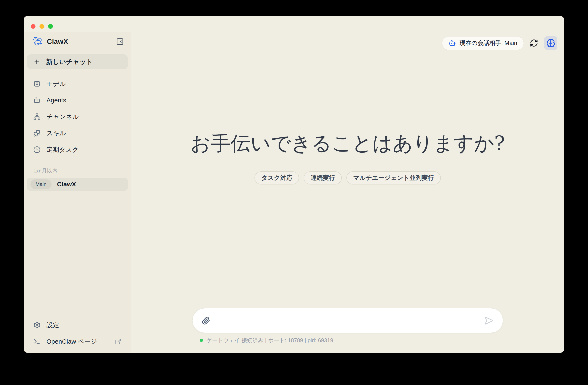 Image resolution: width=588 pixels, height=385 pixels. Describe the element at coordinates (50, 26) in the screenshot. I see `zoom-button` at that location.